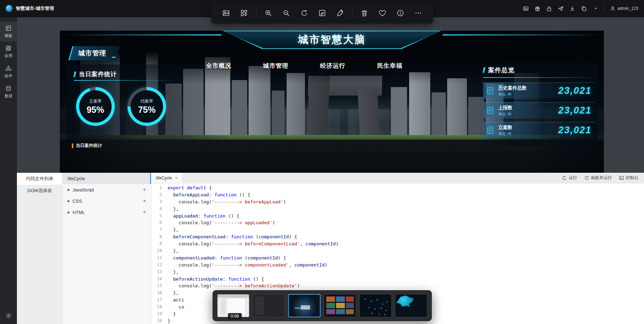  I want to click on code-line: 5 appLoaded: function () {, so click(398, 216).